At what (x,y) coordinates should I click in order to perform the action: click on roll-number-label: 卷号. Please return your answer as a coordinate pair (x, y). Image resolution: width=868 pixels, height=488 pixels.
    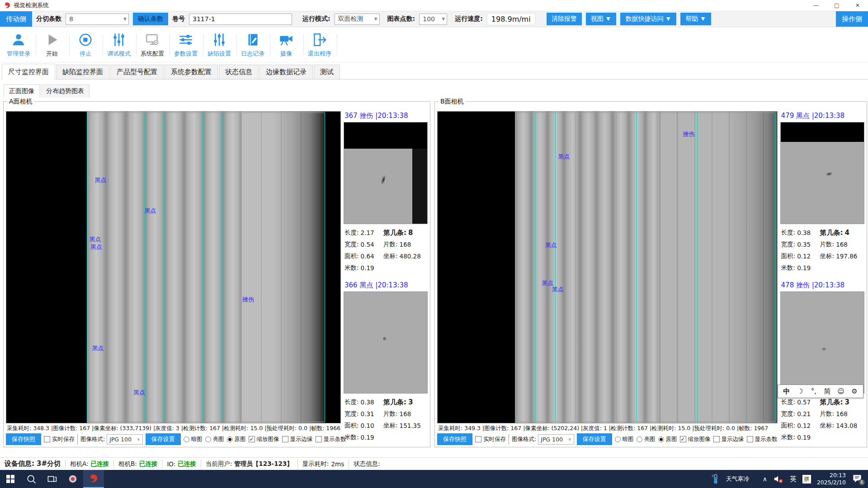
    Looking at the image, I should click on (179, 19).